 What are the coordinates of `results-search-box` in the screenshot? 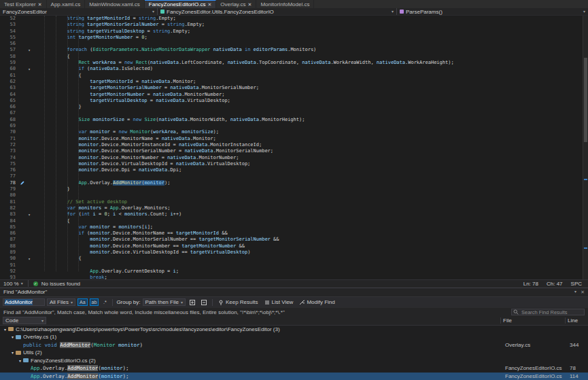 It's located at (548, 312).